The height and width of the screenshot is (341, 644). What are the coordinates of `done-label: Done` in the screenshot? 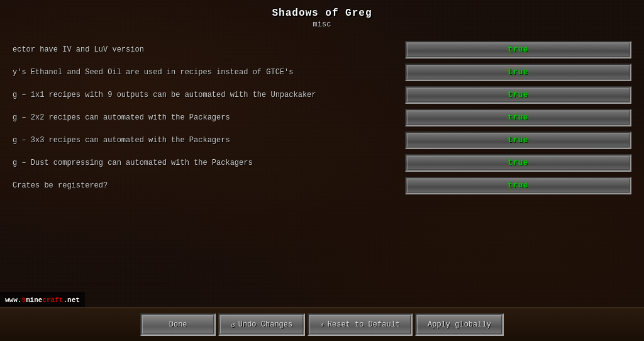 It's located at (179, 325).